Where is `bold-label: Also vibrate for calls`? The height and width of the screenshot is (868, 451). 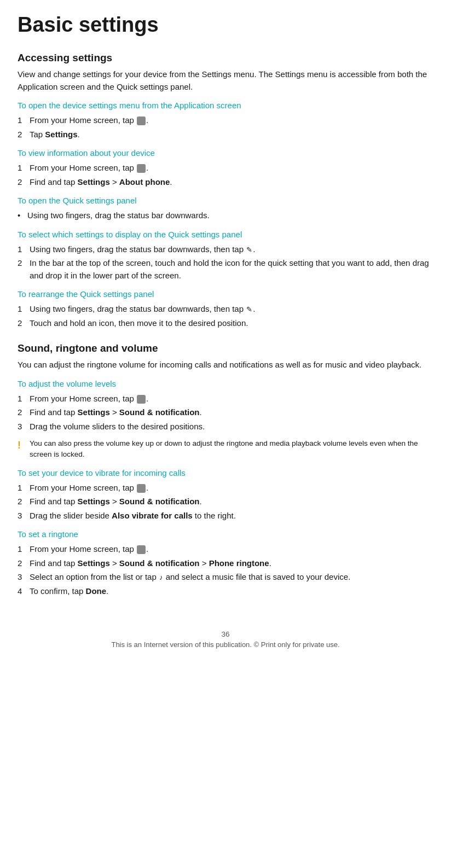
bold-label: Also vibrate for calls is located at coordinates (152, 515).